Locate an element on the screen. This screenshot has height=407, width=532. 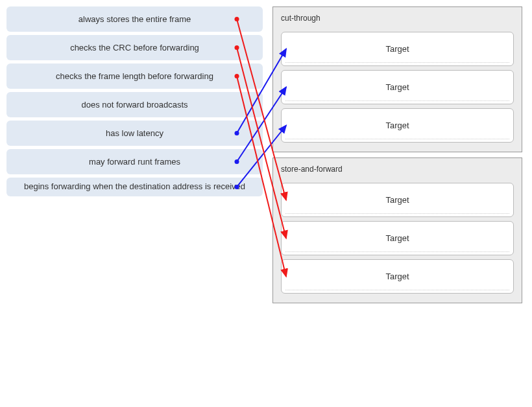
source-item: checks the CRC before forwarding is located at coordinates (135, 48).